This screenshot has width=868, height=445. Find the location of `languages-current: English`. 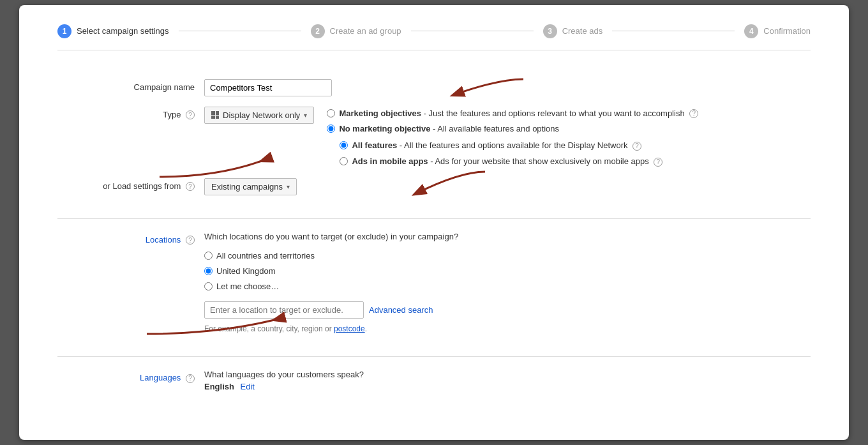

languages-current: English is located at coordinates (220, 387).